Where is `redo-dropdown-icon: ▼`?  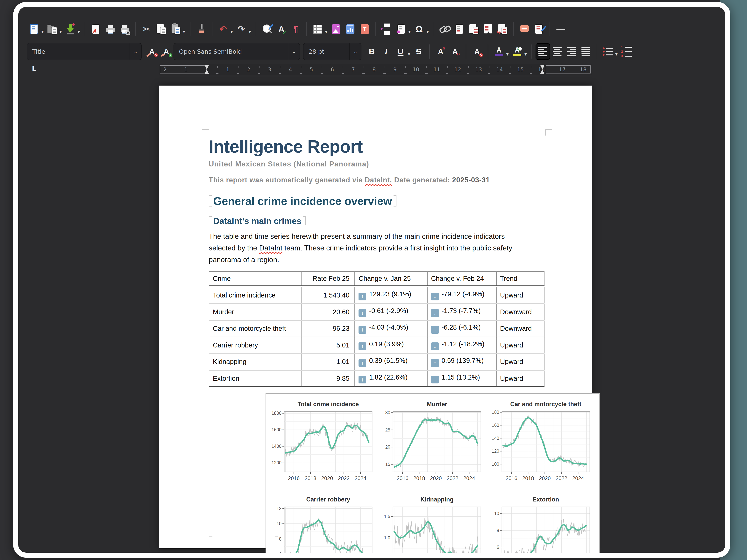 redo-dropdown-icon: ▼ is located at coordinates (250, 32).